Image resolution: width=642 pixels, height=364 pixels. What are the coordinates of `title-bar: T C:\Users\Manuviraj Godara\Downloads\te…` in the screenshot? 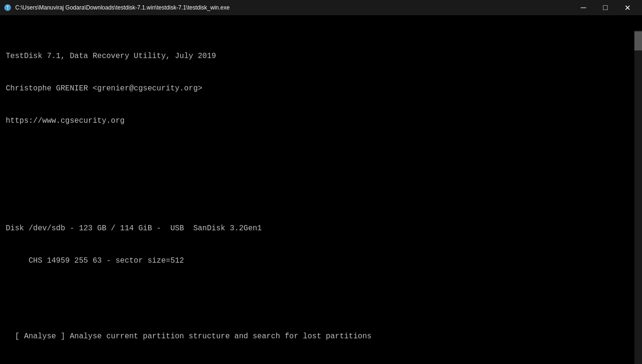 It's located at (321, 8).